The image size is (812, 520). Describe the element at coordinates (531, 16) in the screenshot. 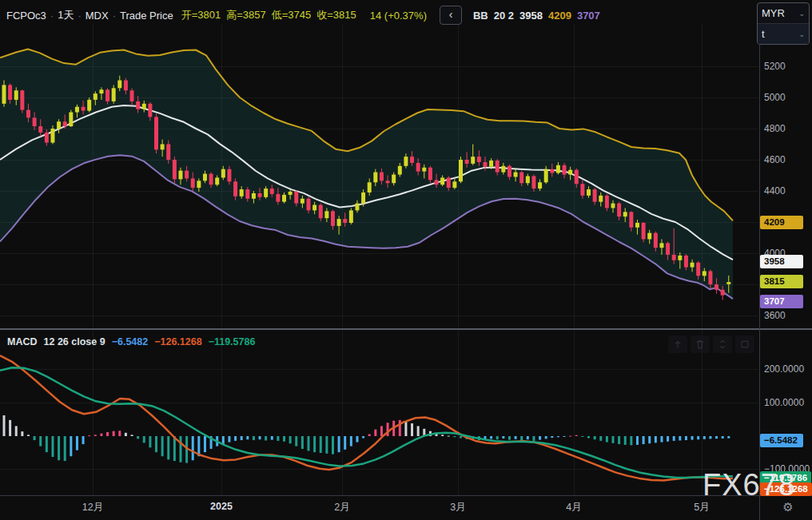

I see `bb-basis-value: 3958` at that location.